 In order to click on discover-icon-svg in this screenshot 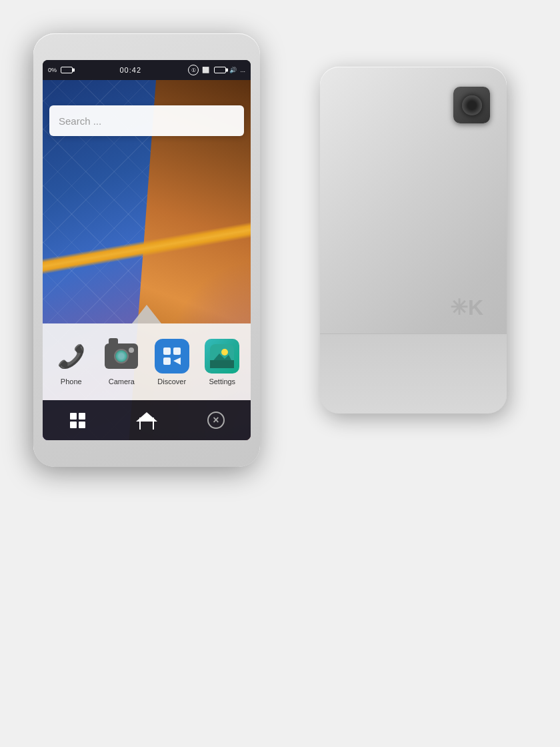, I will do `click(172, 356)`.